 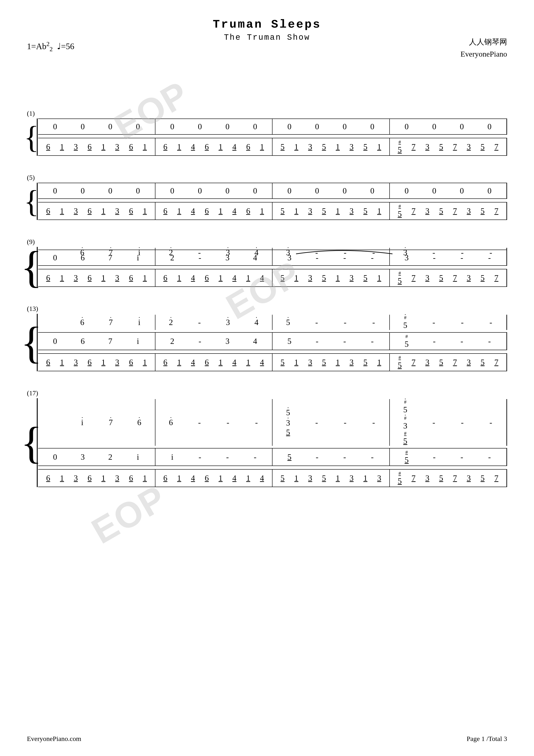 What do you see at coordinates (272, 211) in the screenshot?
I see `bass-row-2: 6 1 3 6 1 3 6 1` at bounding box center [272, 211].